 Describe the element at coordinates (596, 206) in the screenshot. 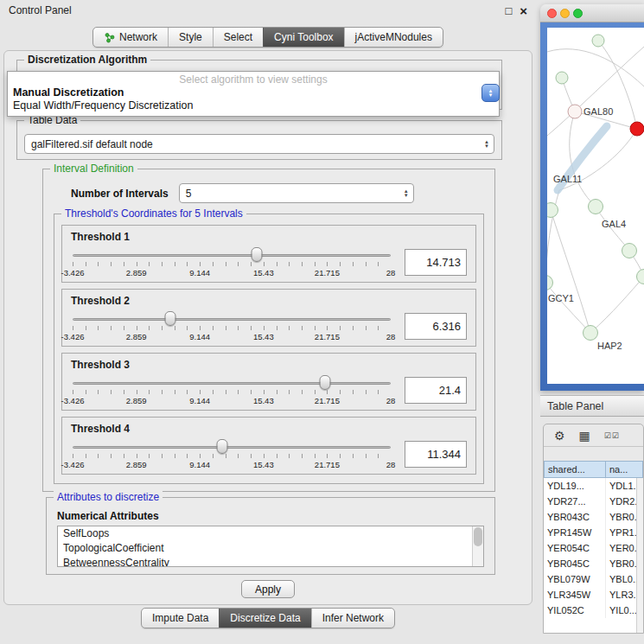

I see `network-canvas: GAL80 GAL11 GAL4 GCY1 HAP2` at that location.